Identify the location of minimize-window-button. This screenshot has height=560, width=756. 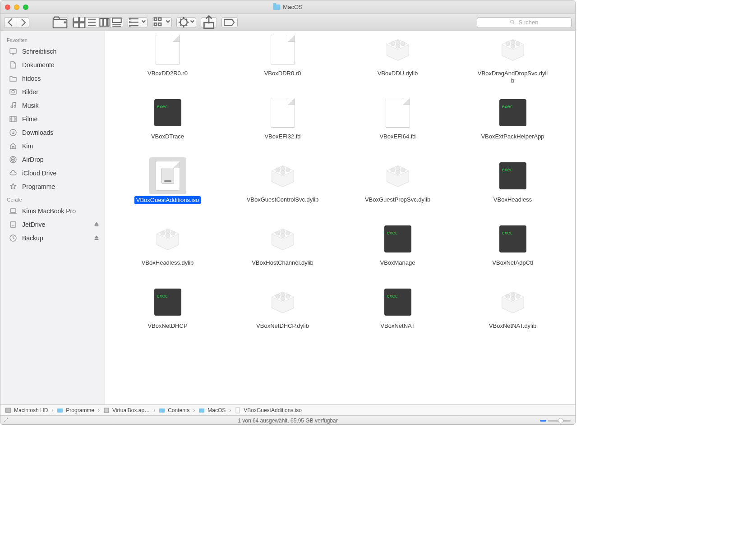
(17, 7).